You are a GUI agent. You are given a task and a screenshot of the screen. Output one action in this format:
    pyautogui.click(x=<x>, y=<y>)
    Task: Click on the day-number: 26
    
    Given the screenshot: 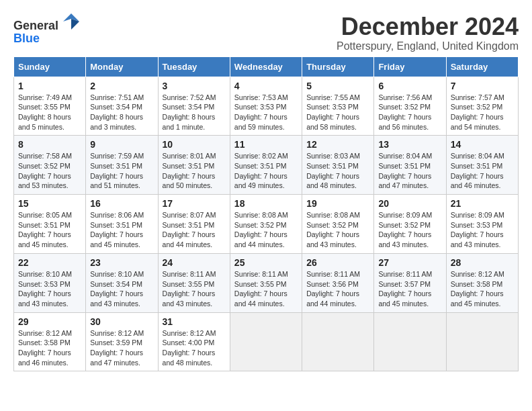 What is the action you would take?
    pyautogui.click(x=338, y=263)
    